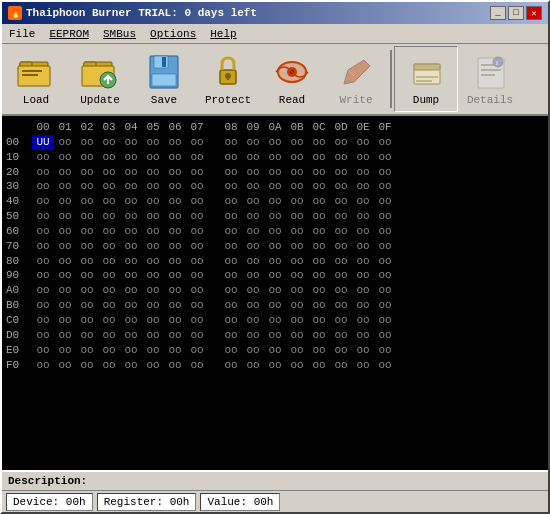 The height and width of the screenshot is (514, 550). What do you see at coordinates (153, 290) in the screenshot?
I see `hex-byte-A0-5: oo` at bounding box center [153, 290].